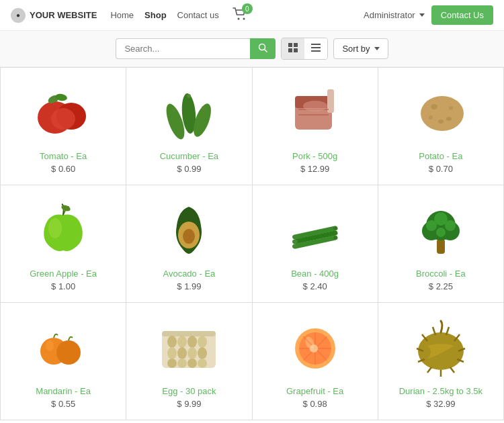  What do you see at coordinates (190, 244) in the screenshot?
I see `product-card: Avocado - Ea$ 1.99` at bounding box center [190, 244].